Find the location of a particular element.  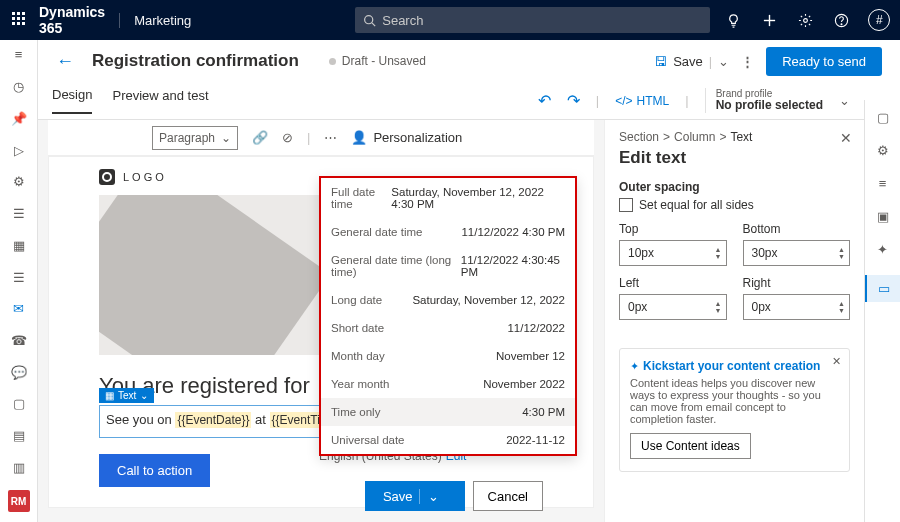

person-icon: 👤 is located at coordinates (359, 138).